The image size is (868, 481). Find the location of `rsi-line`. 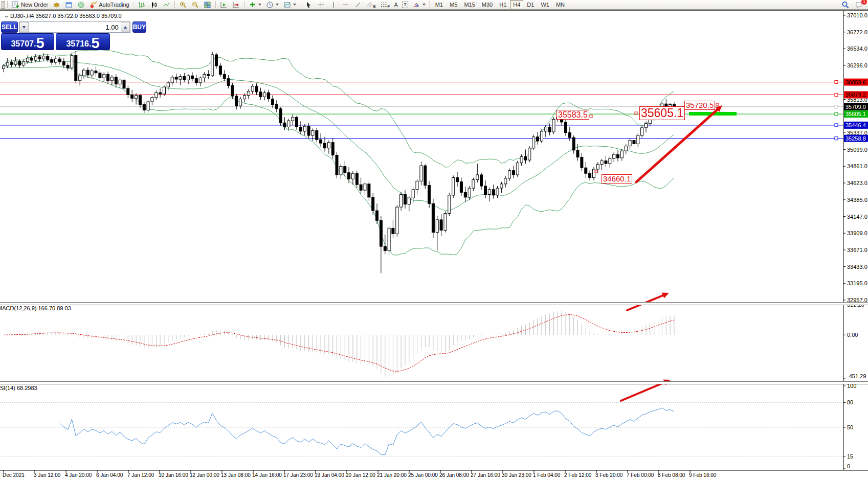

rsi-line is located at coordinates (367, 431).